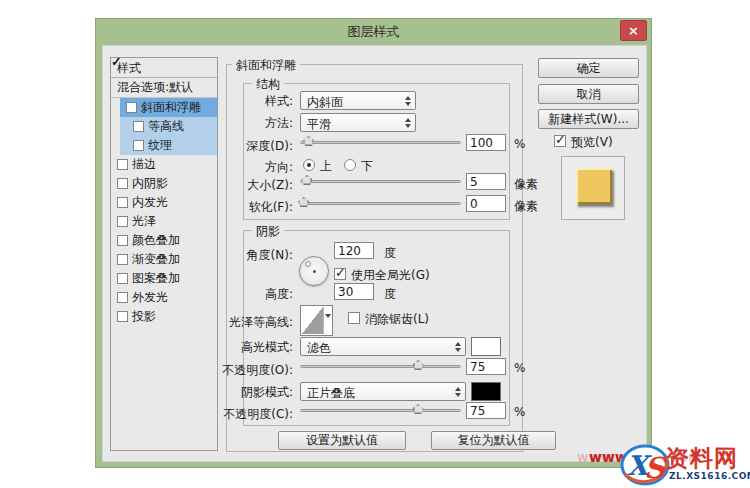  Describe the element at coordinates (168, 126) in the screenshot. I see `sidebar-item: 等高线` at that location.